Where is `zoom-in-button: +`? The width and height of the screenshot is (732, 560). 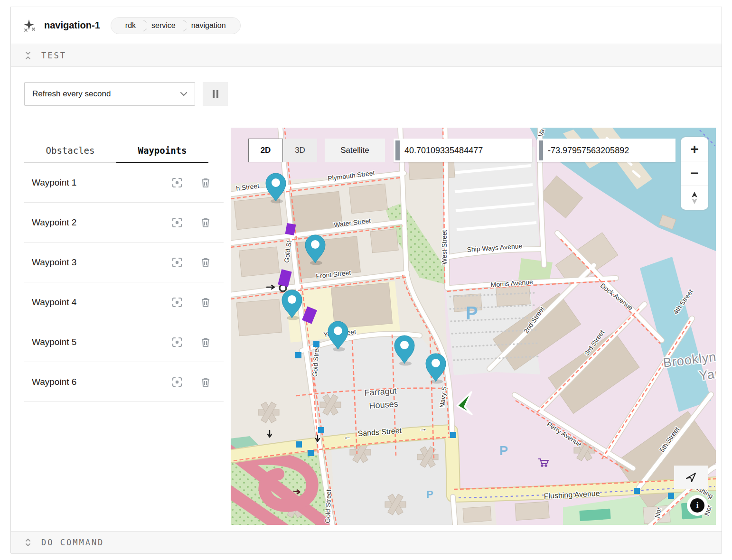 zoom-in-button: + is located at coordinates (694, 149).